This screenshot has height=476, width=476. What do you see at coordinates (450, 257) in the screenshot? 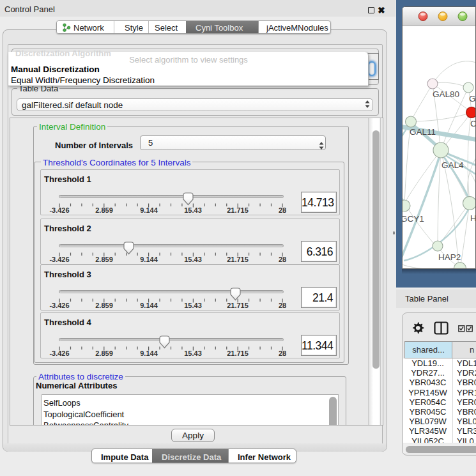
I see `svg-text: HAP2` at bounding box center [450, 257].